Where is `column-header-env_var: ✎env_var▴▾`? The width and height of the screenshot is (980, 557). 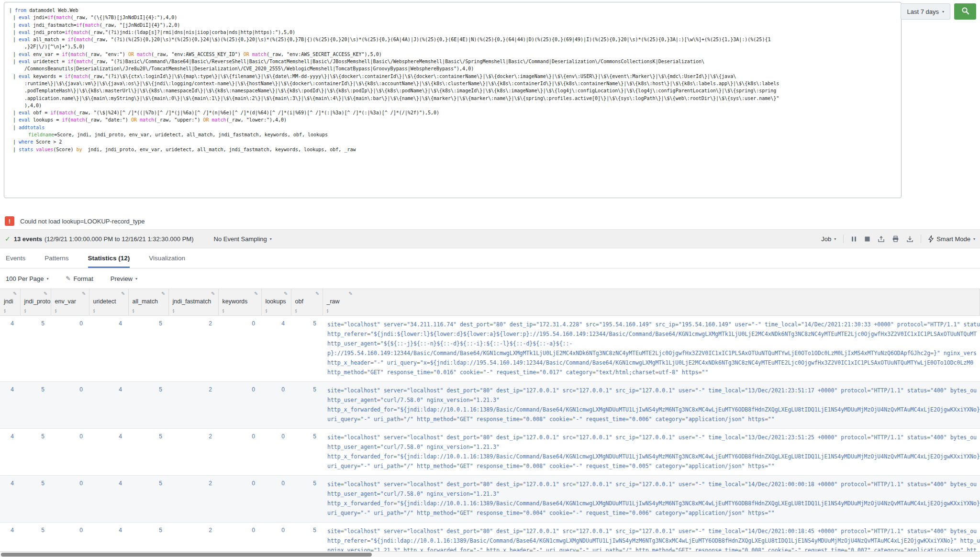 column-header-env_var: ✎env_var▴▾ is located at coordinates (70, 302).